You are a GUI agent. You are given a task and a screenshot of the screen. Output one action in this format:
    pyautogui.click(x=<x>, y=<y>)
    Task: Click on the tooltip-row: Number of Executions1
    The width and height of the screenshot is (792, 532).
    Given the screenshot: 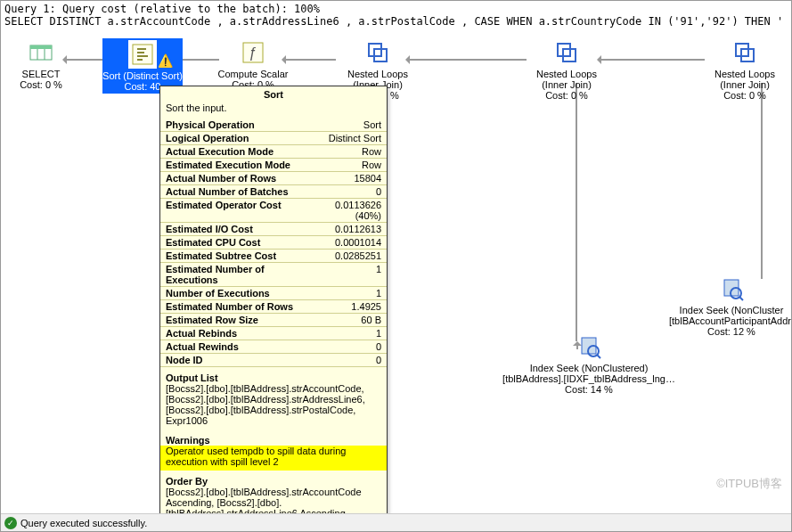 What is the action you would take?
    pyautogui.click(x=274, y=294)
    